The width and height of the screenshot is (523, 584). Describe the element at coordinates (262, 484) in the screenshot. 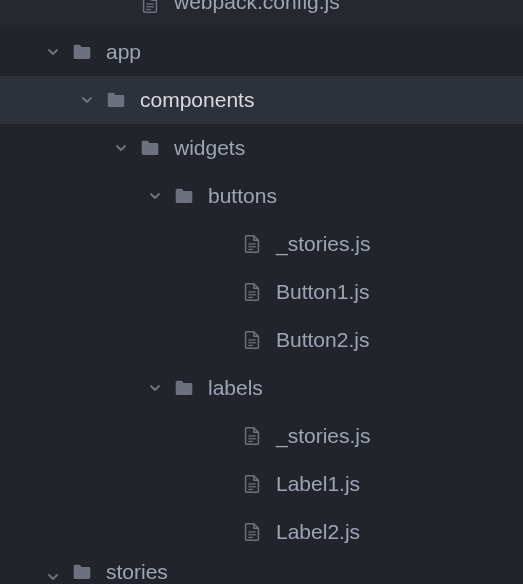

I see `tree-row-file-label1-js: Label1.js` at that location.